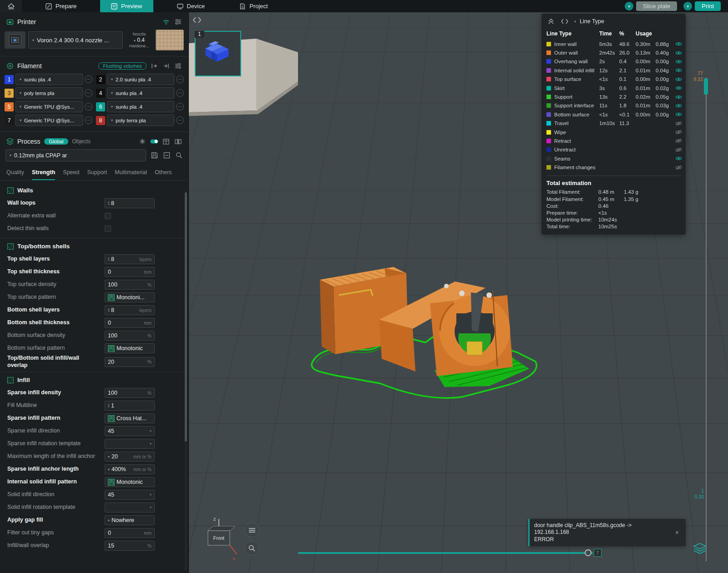 This screenshot has width=728, height=573. What do you see at coordinates (131, 175) in the screenshot?
I see `process-tab-multimaterial: Multimaterial` at bounding box center [131, 175].